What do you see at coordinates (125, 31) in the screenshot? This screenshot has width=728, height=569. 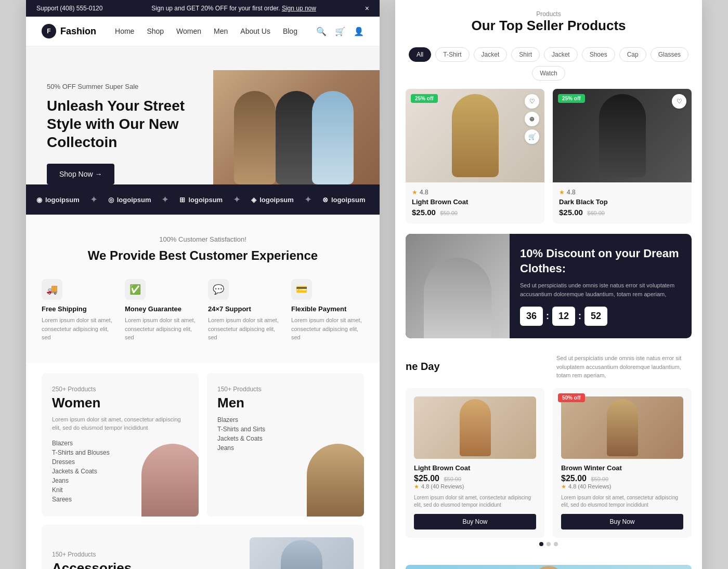 I see `nav-home: Home` at bounding box center [125, 31].